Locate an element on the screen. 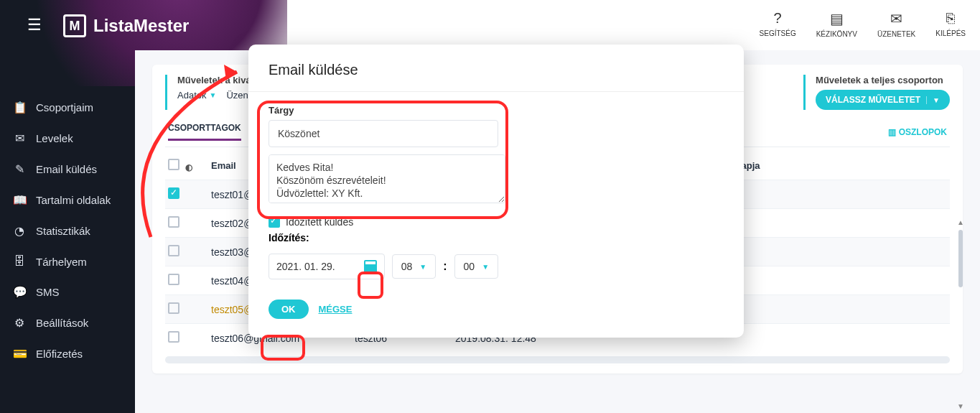 This screenshot has width=980, height=413. ok-button: OK is located at coordinates (289, 309).